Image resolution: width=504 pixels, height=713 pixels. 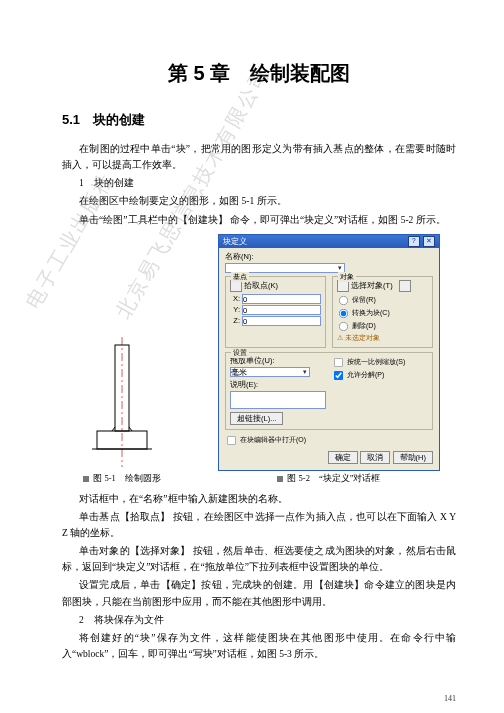 What do you see at coordinates (329, 257) in the screenshot?
I see `name-label: 名称(N):` at bounding box center [329, 257].